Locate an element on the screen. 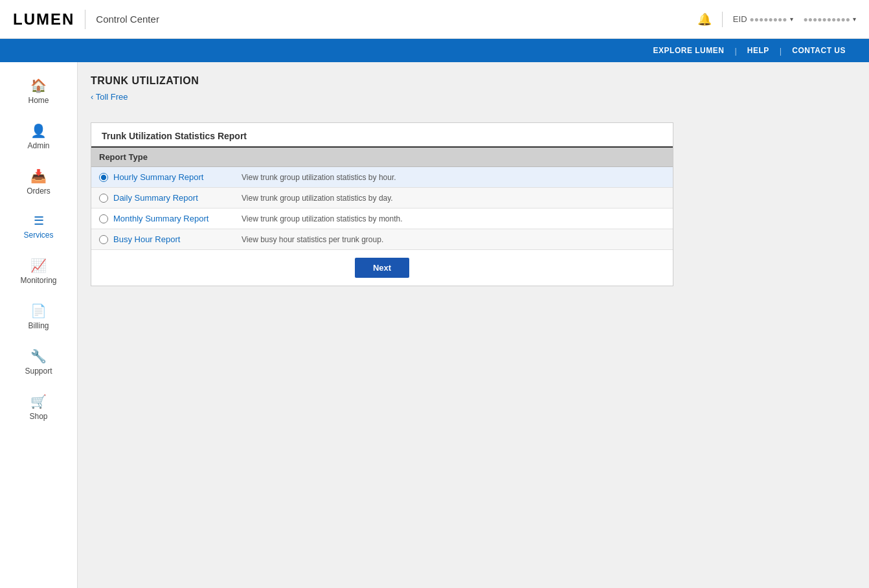  bell-icon: 🔔 is located at coordinates (705, 19).